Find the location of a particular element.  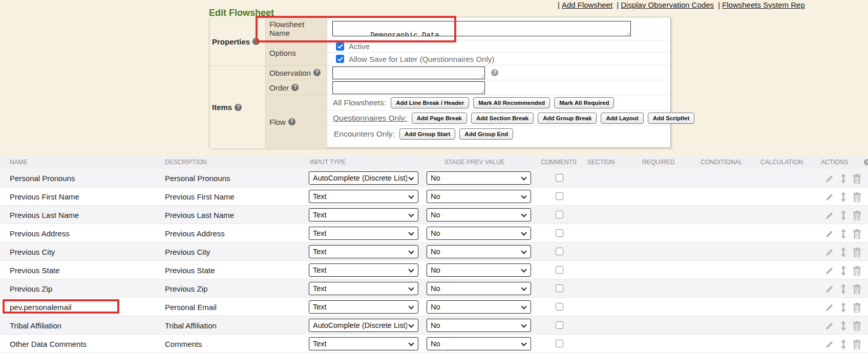

flow-label-text: Flow is located at coordinates (278, 122).